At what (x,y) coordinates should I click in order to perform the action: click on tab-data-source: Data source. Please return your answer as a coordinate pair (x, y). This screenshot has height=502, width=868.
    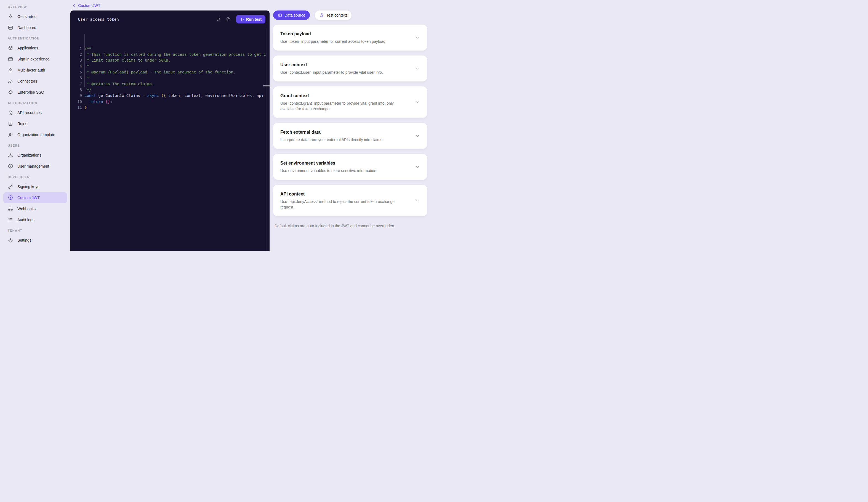
    Looking at the image, I should click on (291, 15).